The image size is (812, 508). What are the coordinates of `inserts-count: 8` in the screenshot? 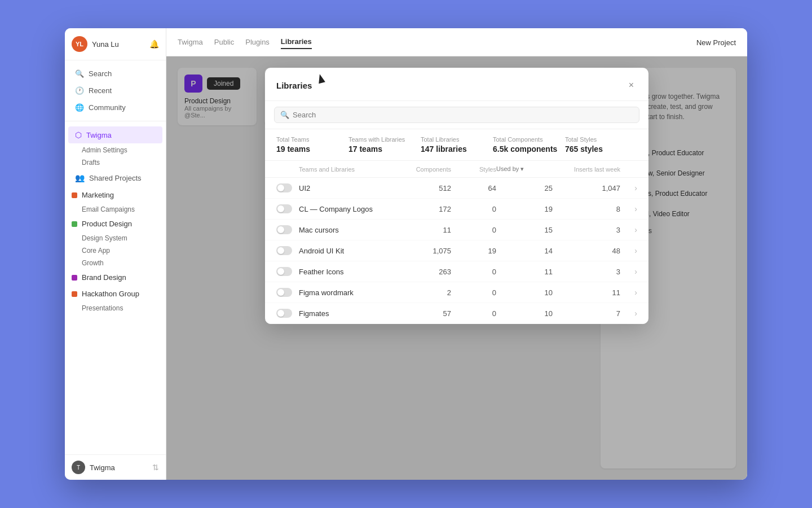 It's located at (586, 209).